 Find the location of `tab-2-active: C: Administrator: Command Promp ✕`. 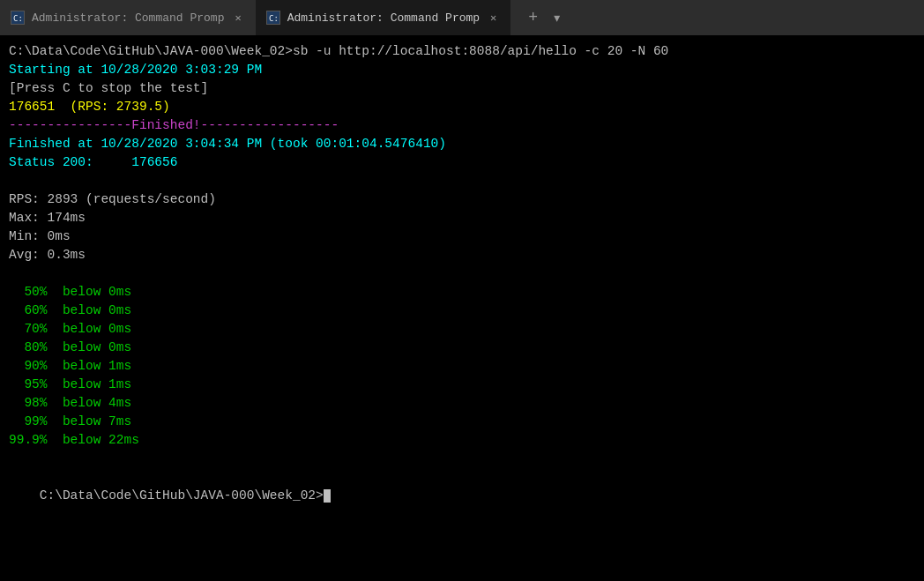

tab-2-active: C: Administrator: Command Promp ✕ is located at coordinates (384, 18).